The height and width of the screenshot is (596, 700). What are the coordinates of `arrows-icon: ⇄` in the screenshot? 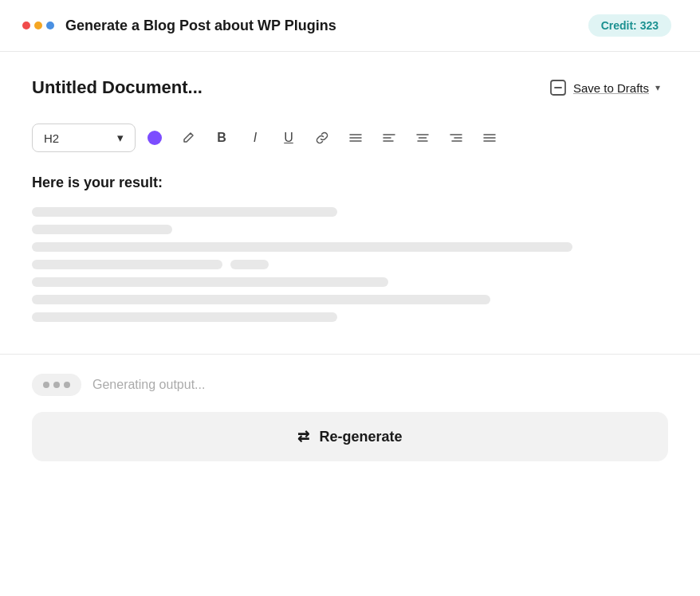 It's located at (303, 437).